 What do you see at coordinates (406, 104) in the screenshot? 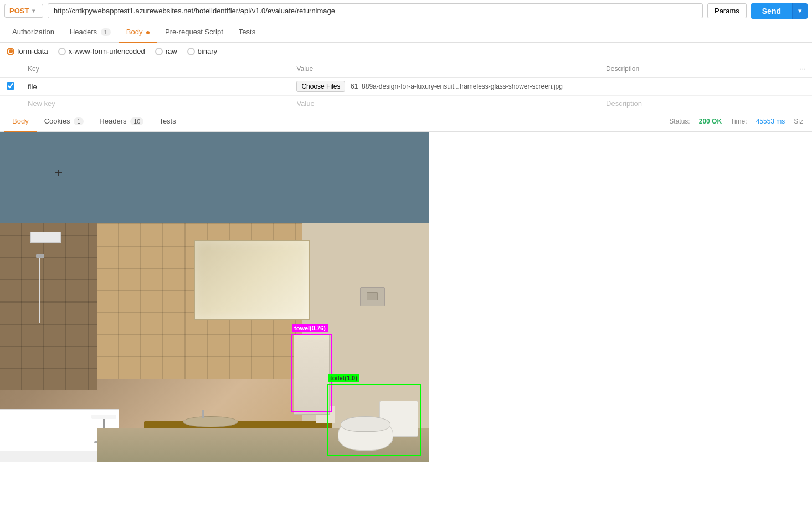
I see `table-new-row: New key Value Description` at bounding box center [406, 104].